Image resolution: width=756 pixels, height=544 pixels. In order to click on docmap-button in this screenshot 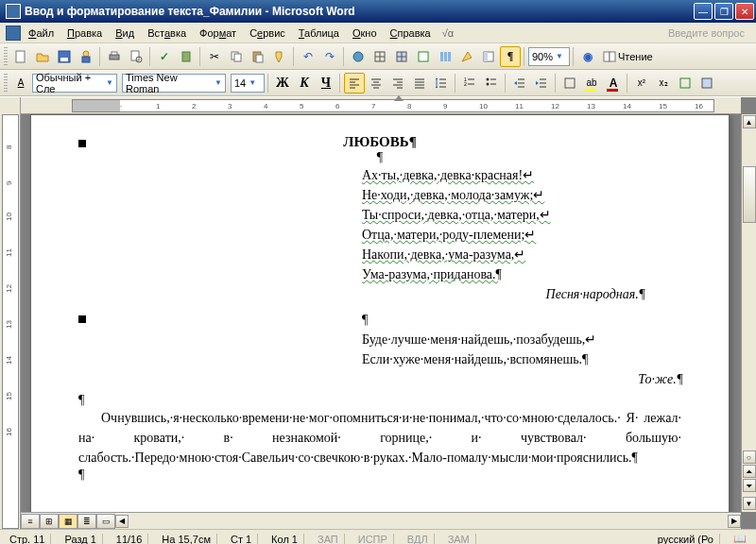, I will do `click(489, 57)`.